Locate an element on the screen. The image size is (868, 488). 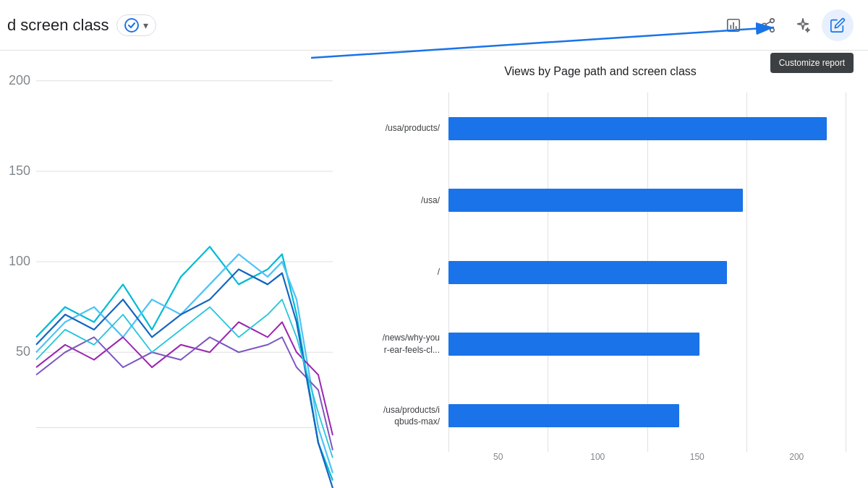
x-tick-200: 200 is located at coordinates (797, 463).